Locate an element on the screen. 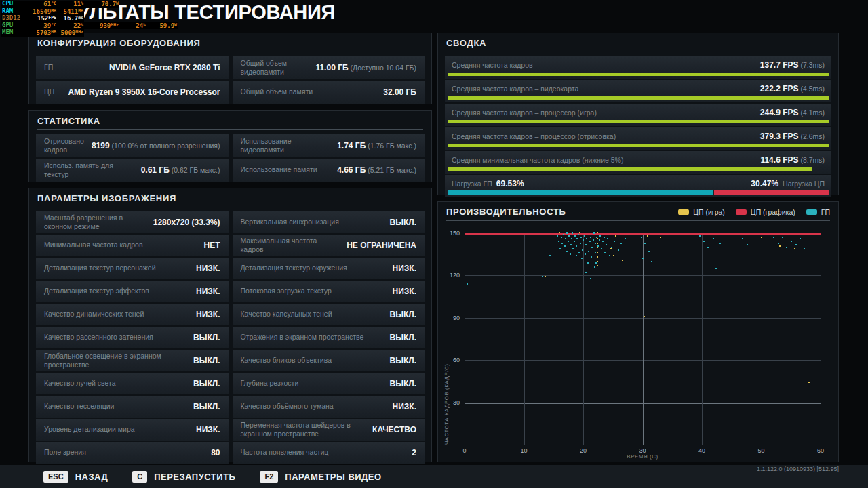 The width and height of the screenshot is (868, 488). footer-action-esc: ESCНАЗАД is located at coordinates (76, 477).